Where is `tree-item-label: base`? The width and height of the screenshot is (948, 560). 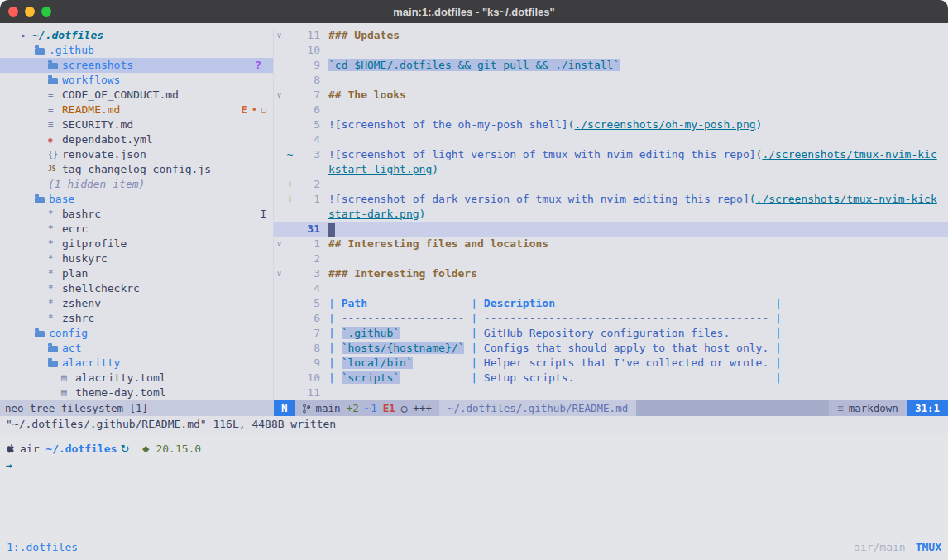 tree-item-label: base is located at coordinates (61, 199).